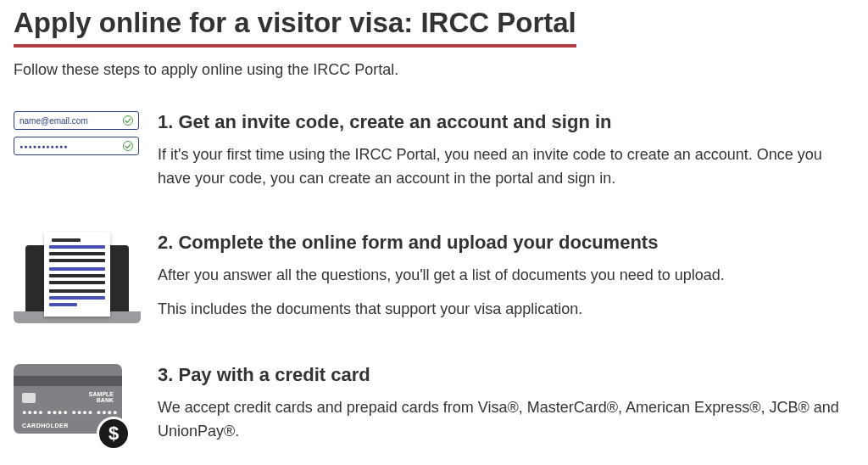 Image resolution: width=868 pixels, height=465 pixels. I want to click on step-2-body-b: This includes the documents that support…, so click(506, 310).